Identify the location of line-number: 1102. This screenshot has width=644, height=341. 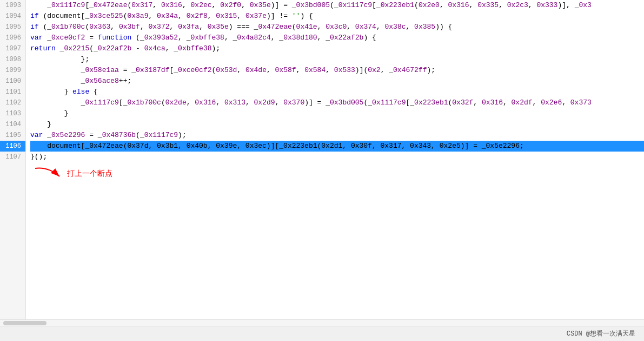
(13, 103).